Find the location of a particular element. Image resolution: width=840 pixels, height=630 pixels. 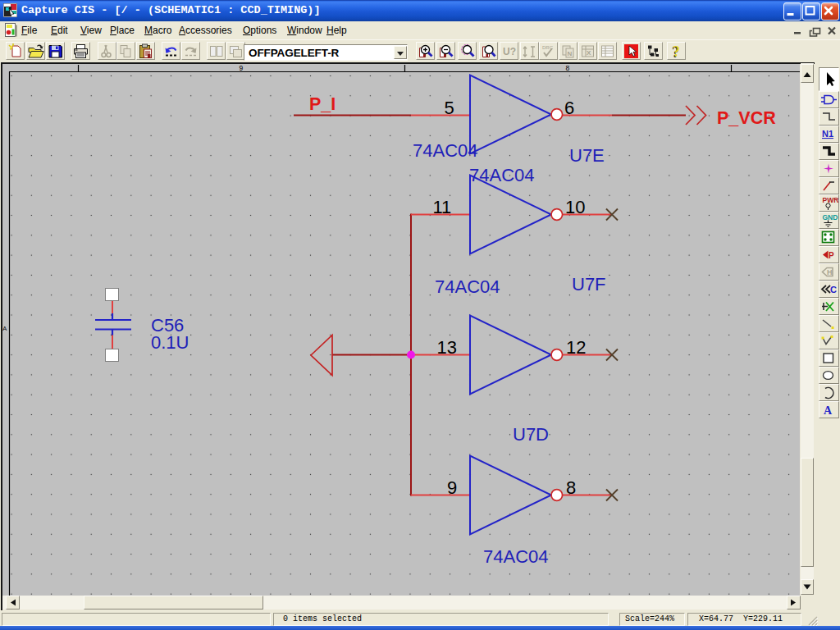

svg-text: P_VCR is located at coordinates (746, 118).